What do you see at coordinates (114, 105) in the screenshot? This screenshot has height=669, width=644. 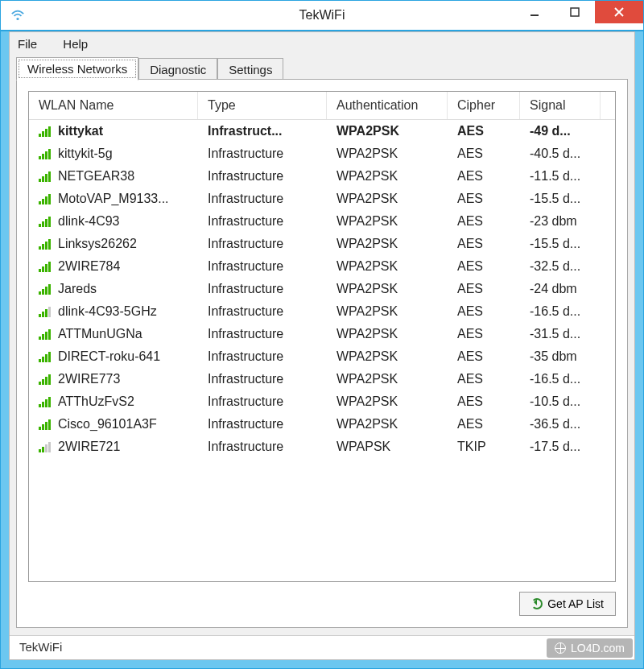 I see `column-wlan-name: WLAN Name` at bounding box center [114, 105].